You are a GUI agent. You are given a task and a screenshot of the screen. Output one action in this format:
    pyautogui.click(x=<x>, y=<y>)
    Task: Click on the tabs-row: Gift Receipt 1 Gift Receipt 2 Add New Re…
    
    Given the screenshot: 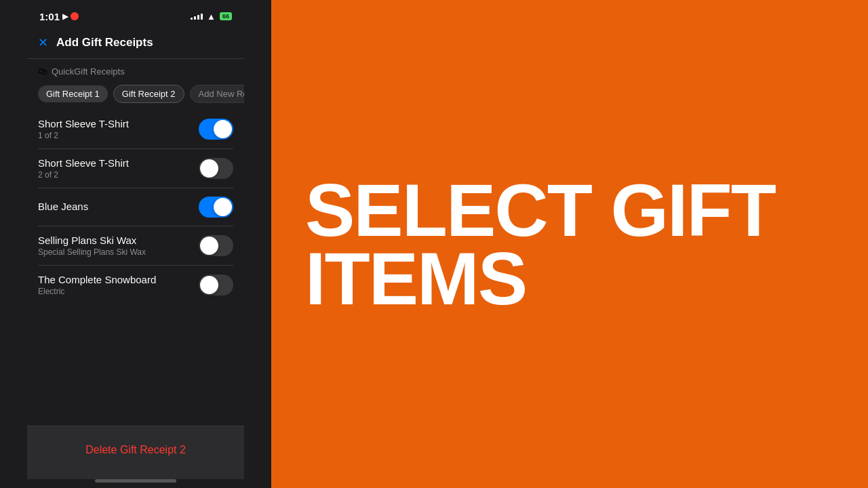 What is the action you would take?
    pyautogui.click(x=136, y=95)
    